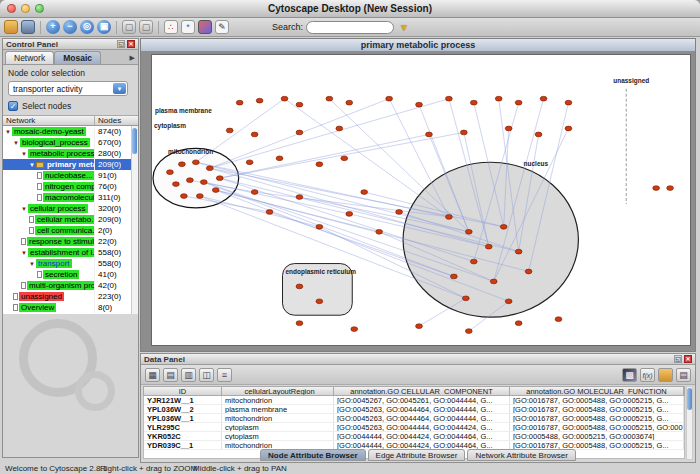 The width and height of the screenshot is (700, 474). I want to click on tree-row: macromolecule...311(0), so click(70, 198).